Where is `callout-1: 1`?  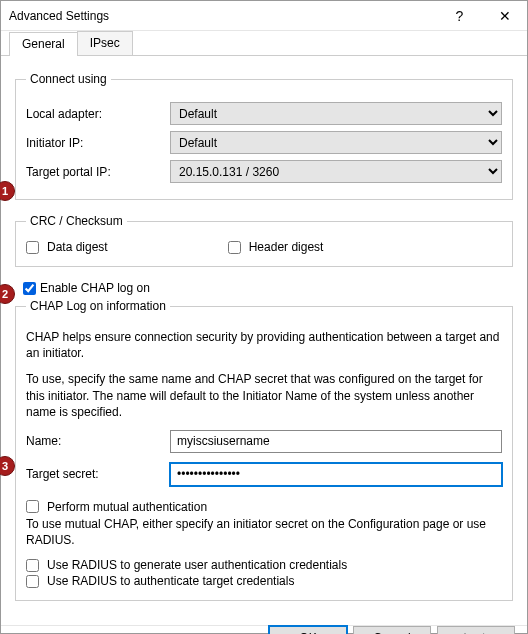
callout-1: 1 is located at coordinates (8, 191).